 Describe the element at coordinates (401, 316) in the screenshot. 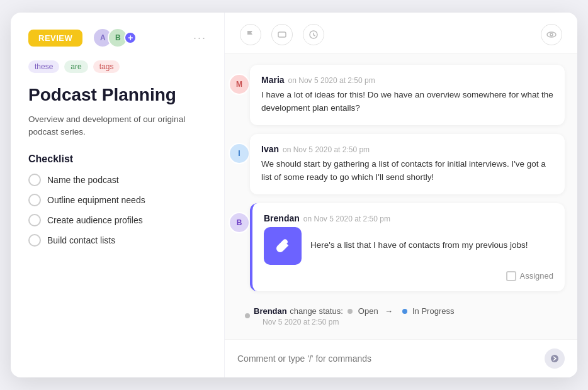

I see `status-change-row: Brendan change status: Open → In Progres…` at that location.